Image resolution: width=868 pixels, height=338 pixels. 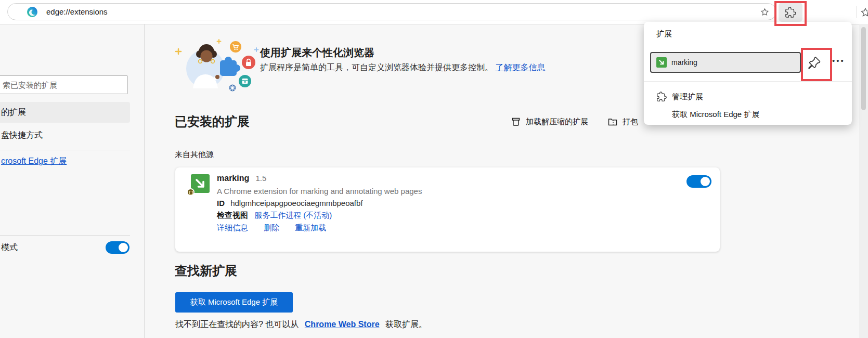 What do you see at coordinates (301, 324) in the screenshot?
I see `store-footer: 找不到正在查找的内容? 也可以从 Chrome Web Store 获取扩展。` at bounding box center [301, 324].